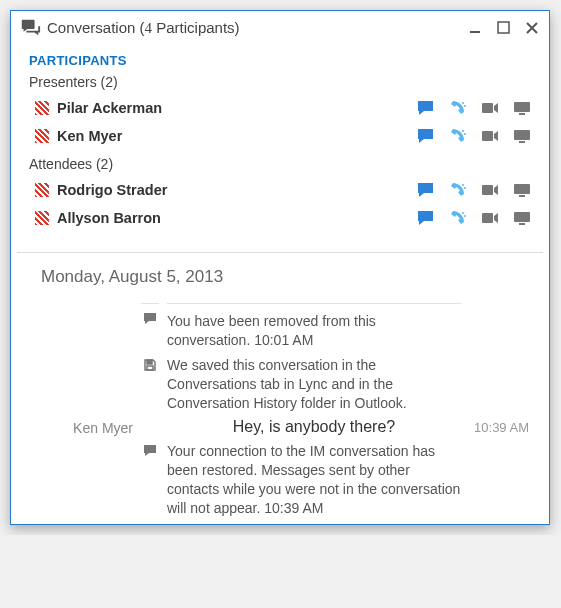 The height and width of the screenshot is (608, 561). Describe the element at coordinates (149, 28) in the screenshot. I see `title-participant-count: 4` at that location.